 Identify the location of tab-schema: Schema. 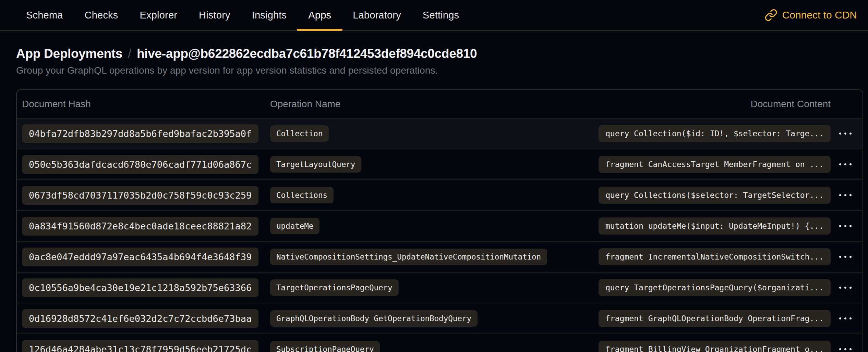
(45, 15).